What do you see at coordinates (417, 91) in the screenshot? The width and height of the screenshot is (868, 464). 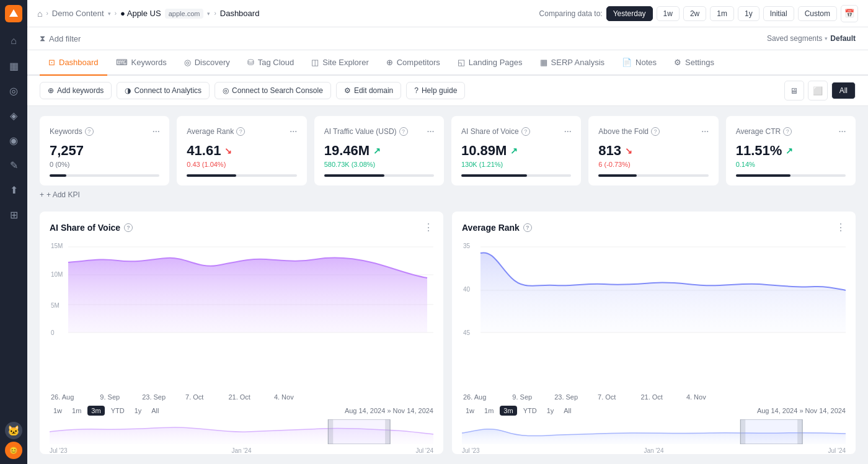 I see `help-icon: ?` at bounding box center [417, 91].